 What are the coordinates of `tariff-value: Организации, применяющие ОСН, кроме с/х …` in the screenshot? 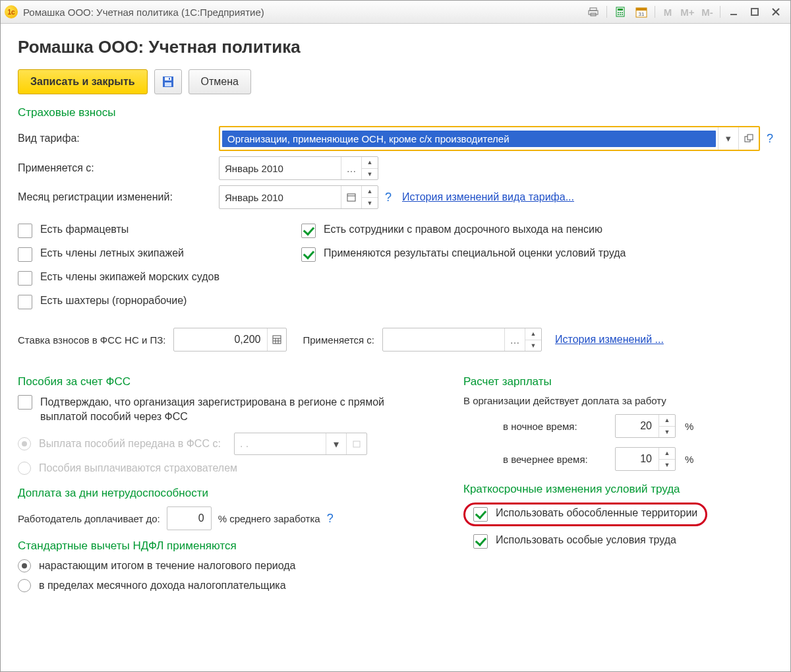 It's located at (469, 138).